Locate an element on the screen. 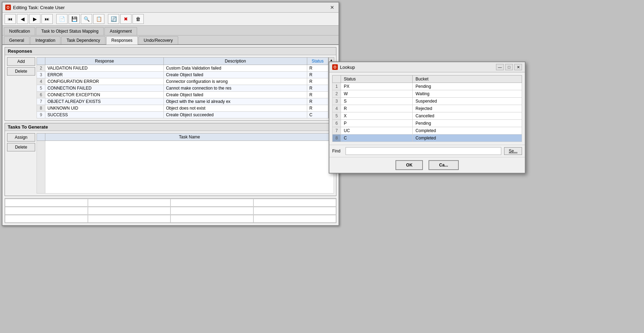  tab-assignment: Assignment is located at coordinates (121, 31).